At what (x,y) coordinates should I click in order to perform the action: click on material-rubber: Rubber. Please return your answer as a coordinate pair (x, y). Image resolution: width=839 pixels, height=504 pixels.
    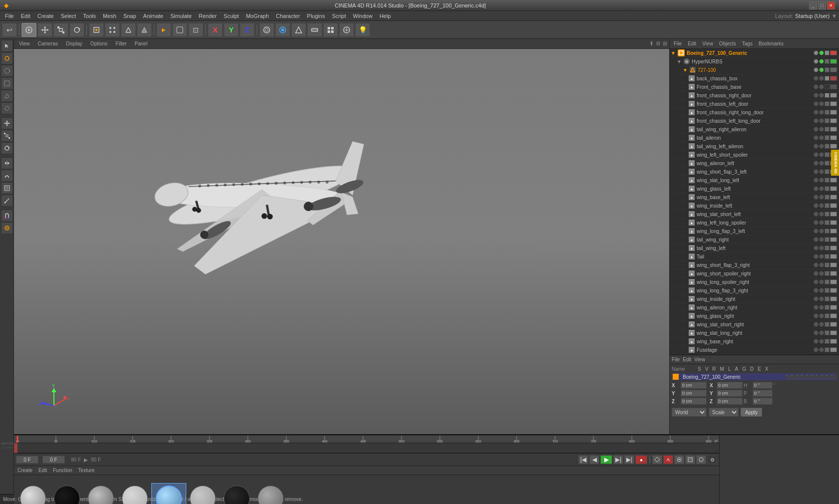
    Looking at the image, I should click on (237, 494).